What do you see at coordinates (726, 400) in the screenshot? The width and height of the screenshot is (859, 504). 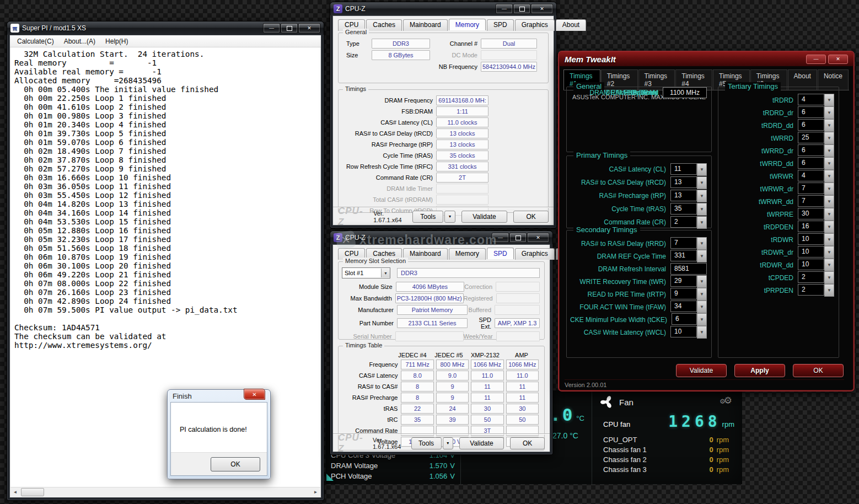 I see `settings-gear-icon: ⚙⚙` at bounding box center [726, 400].